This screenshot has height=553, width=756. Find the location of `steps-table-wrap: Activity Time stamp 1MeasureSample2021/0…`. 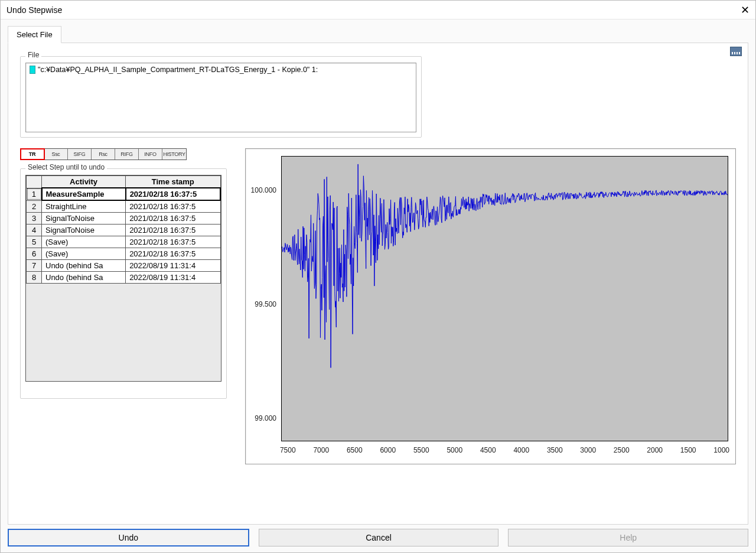

steps-table-wrap: Activity Time stamp 1MeasureSample2021/0… is located at coordinates (123, 278).